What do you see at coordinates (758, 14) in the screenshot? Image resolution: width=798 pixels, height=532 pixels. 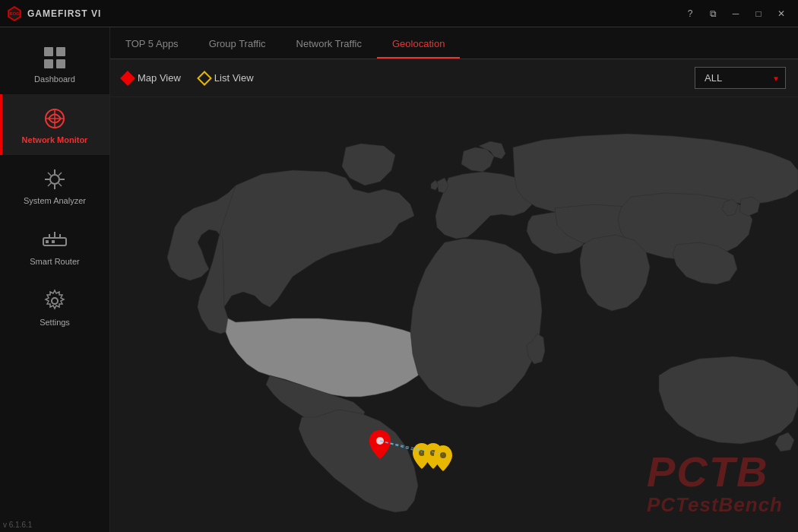 I see `maximize-button: □` at bounding box center [758, 14].